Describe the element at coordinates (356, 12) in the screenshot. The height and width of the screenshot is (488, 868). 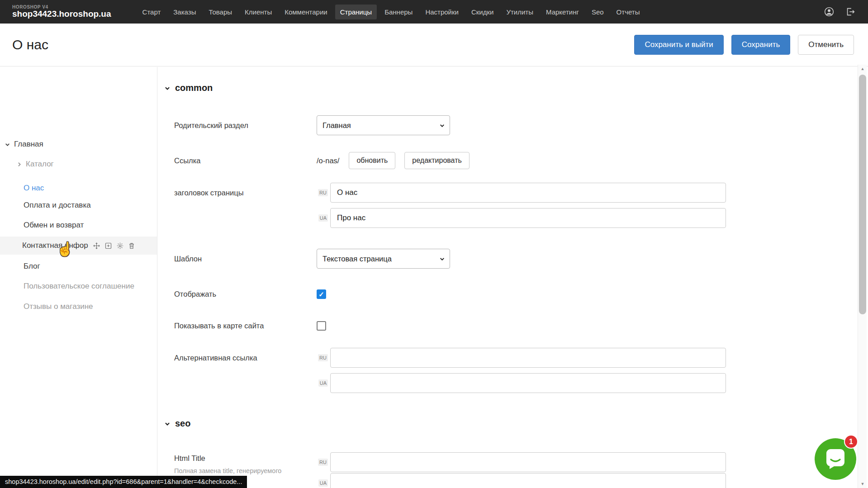
I see `nav-pages: Страницы` at that location.